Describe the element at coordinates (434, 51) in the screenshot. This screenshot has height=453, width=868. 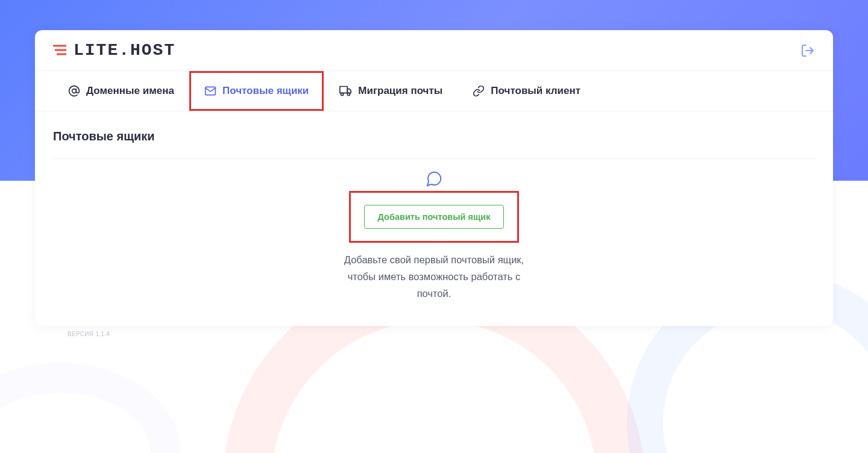
I see `header-bar: LITE.HOST` at that location.